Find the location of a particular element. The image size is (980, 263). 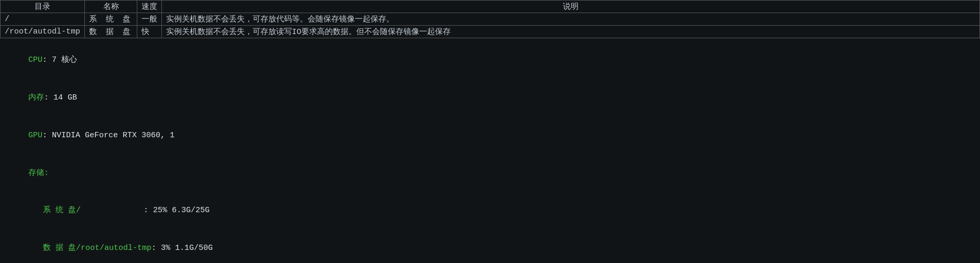

row1-name: 系 统 盘 is located at coordinates (111, 19).